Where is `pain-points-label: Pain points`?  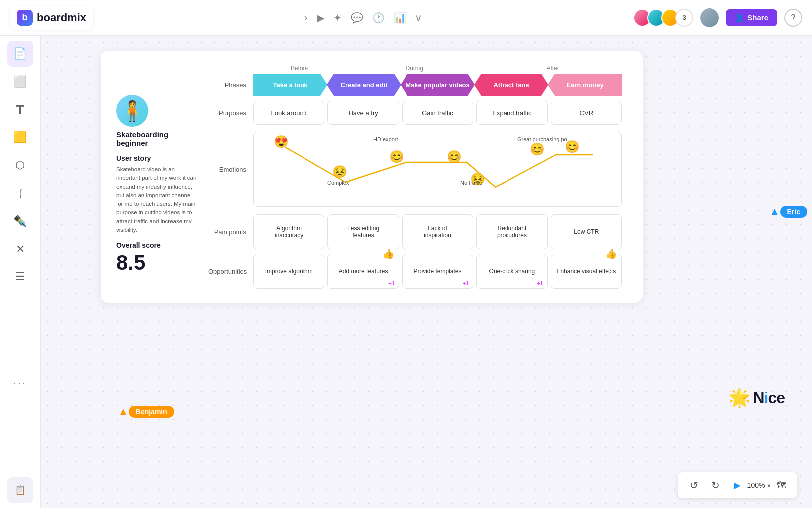 pain-points-label: Pain points is located at coordinates (231, 232).